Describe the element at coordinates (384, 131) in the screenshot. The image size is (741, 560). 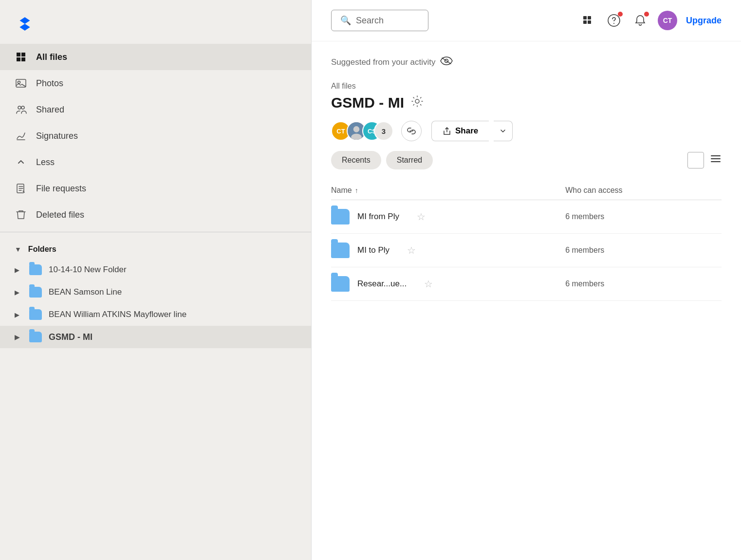
I see `member-count: 3` at that location.